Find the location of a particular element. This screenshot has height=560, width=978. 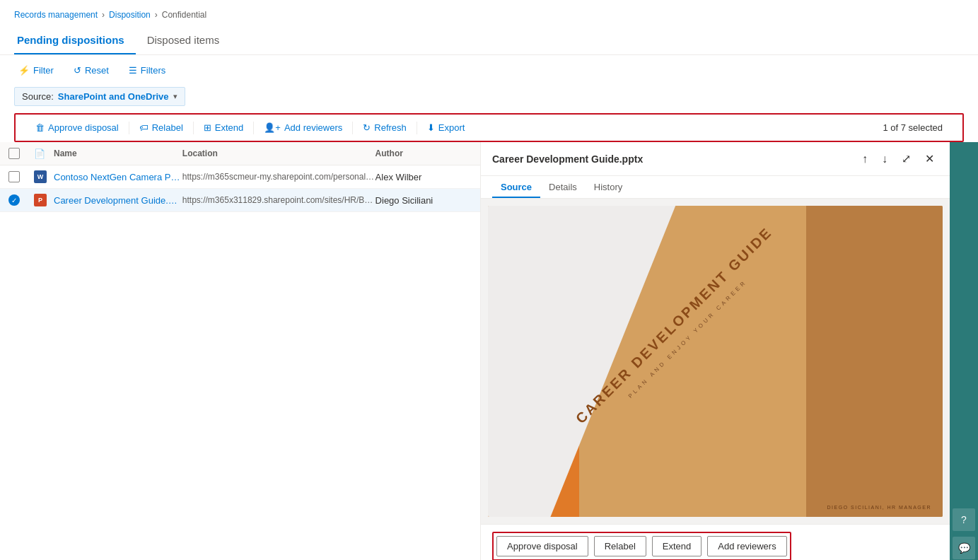

ppt-file-icon: P is located at coordinates (40, 200).